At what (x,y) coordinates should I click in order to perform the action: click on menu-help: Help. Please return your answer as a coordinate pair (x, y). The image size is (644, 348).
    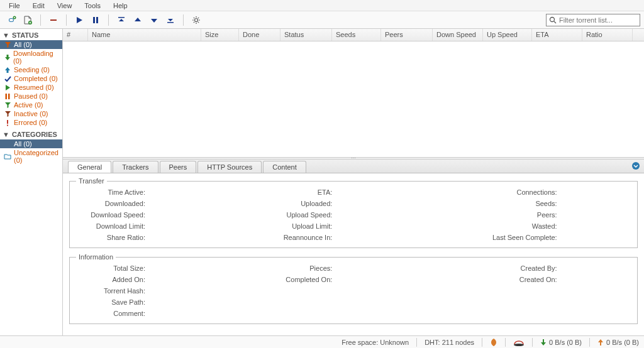
    Looking at the image, I should click on (121, 6).